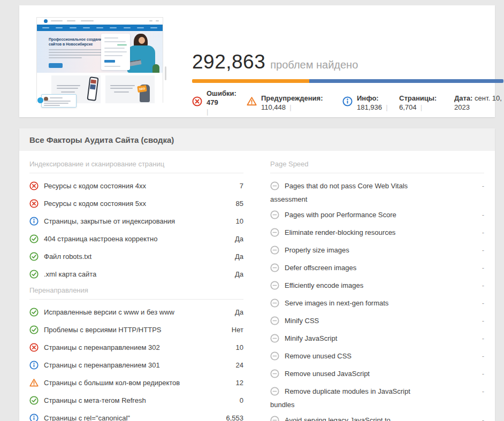  I want to click on stat-label: Страницы:, so click(418, 98).